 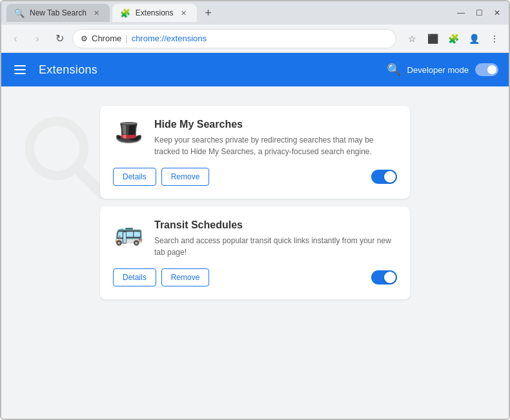 What do you see at coordinates (412, 39) in the screenshot?
I see `bookmark-icon: ☆` at bounding box center [412, 39].